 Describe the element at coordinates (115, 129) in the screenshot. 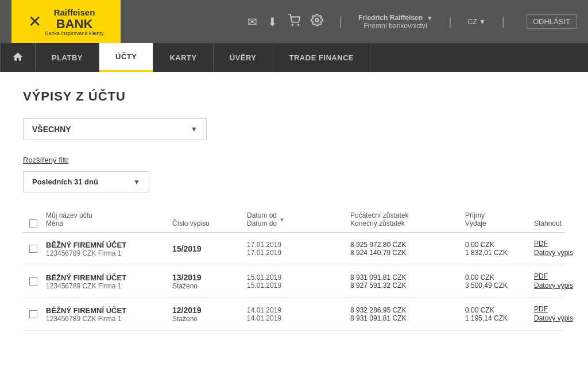

I see `account-filter-dropdown: VŠECHNY ▼` at that location.